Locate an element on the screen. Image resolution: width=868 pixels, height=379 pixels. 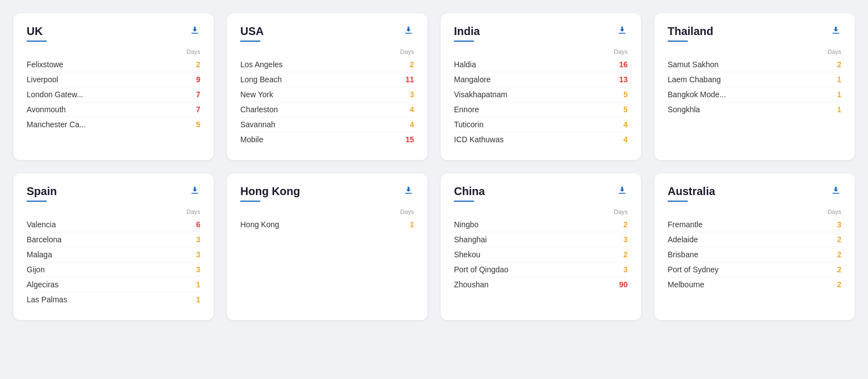
port-name-china-2: Shekou is located at coordinates (467, 255).